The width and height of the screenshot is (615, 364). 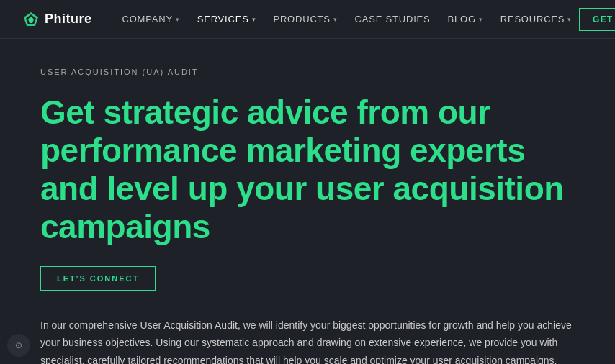 What do you see at coordinates (465, 19) in the screenshot?
I see `nav-item-blog: BLOG ▾` at bounding box center [465, 19].